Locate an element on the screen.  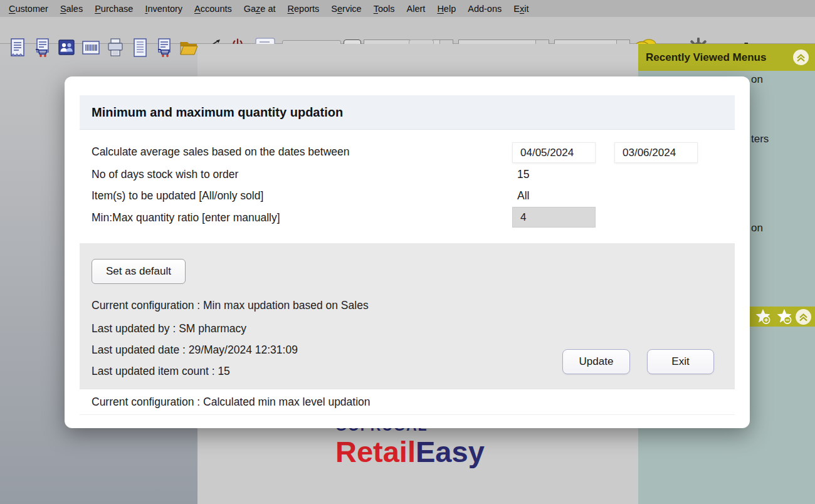
dialog-title: Minimum and maximum quantity updation is located at coordinates (217, 113).